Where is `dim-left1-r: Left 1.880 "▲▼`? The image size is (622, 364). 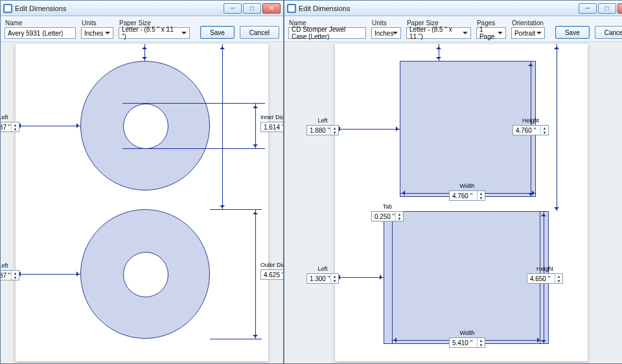 dim-left1-r: Left 1.880 "▲▼ is located at coordinates (323, 126).